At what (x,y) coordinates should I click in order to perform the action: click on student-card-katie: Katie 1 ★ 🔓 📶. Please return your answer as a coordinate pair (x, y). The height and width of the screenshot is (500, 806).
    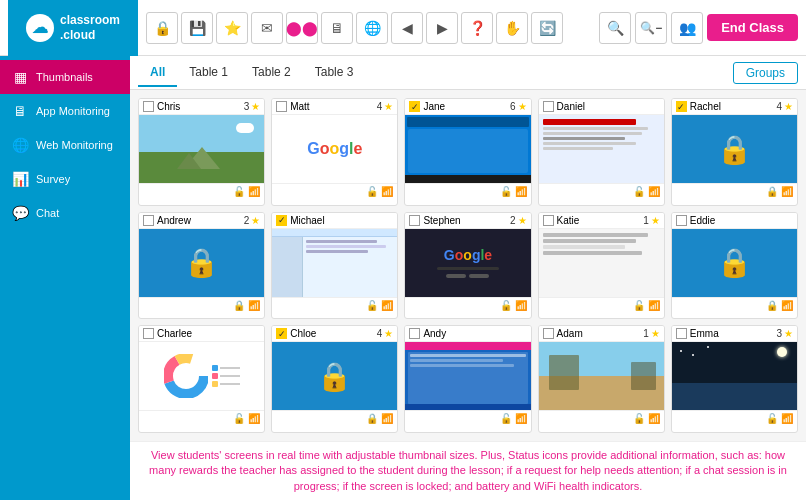
    Looking at the image, I should click on (602, 266).